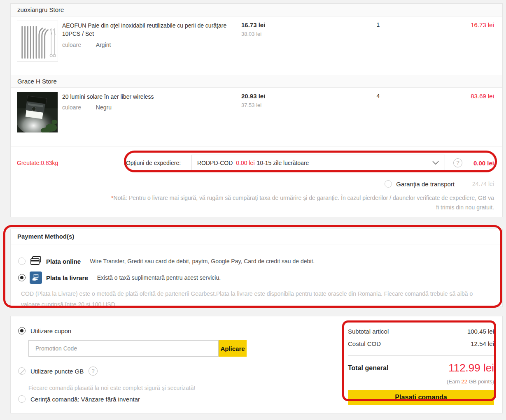  What do you see at coordinates (421, 366) in the screenshot?
I see `order-summary: Subtotal articol 100.45 lei Costul COD 1…` at bounding box center [421, 366].